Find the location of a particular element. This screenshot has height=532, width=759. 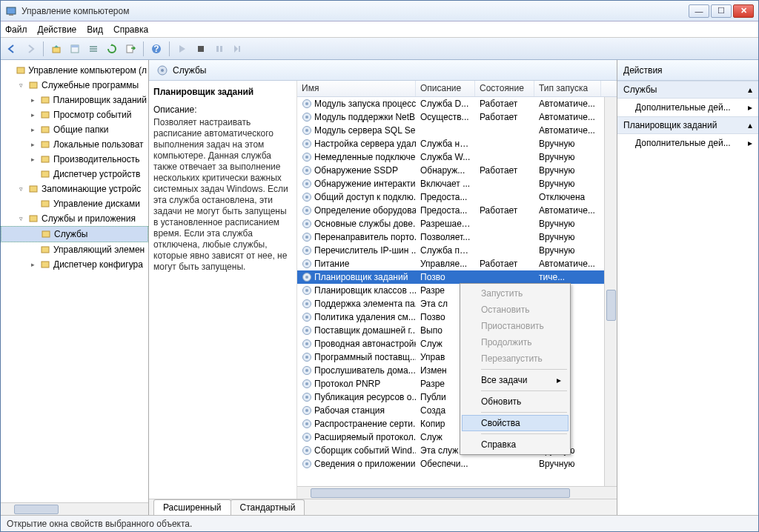

stop-button is located at coordinates (201, 49).